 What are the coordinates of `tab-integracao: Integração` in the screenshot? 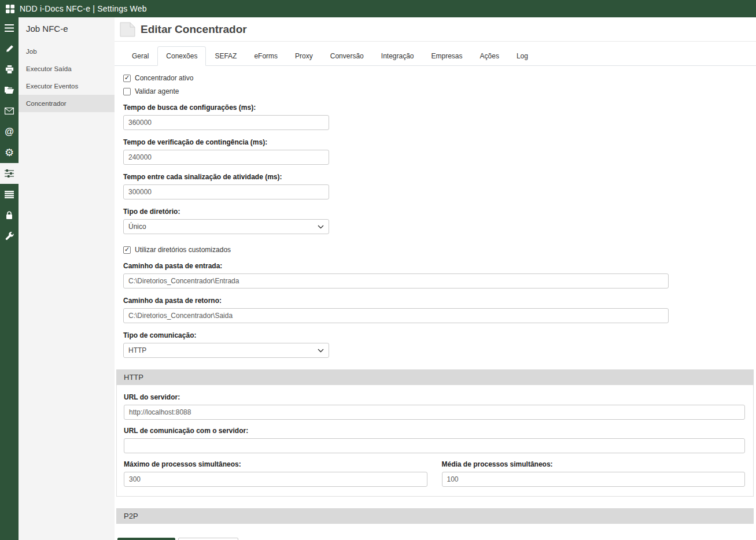 It's located at (398, 56).